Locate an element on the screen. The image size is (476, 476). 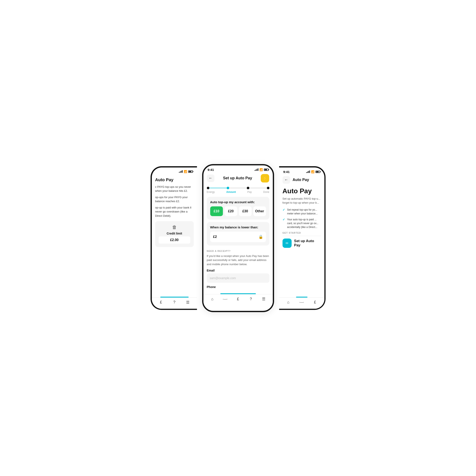
progress-labels: Energy Amount Pay Done is located at coordinates (238, 192).